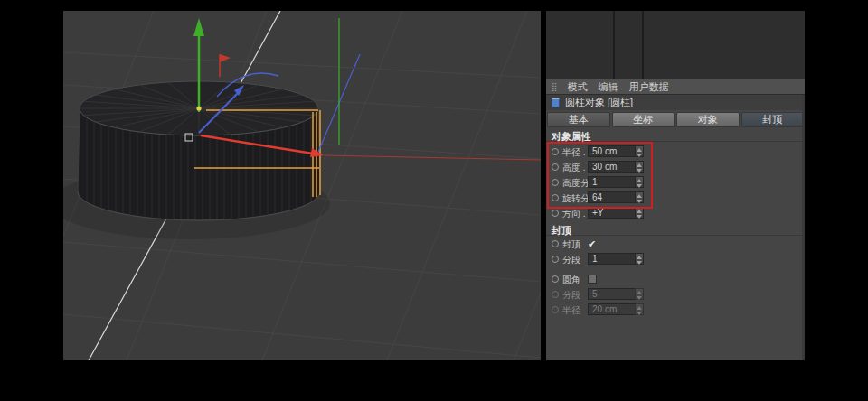 The image size is (868, 401). I want to click on object-title-row: 圆柱对象 [圆柱], so click(675, 103).